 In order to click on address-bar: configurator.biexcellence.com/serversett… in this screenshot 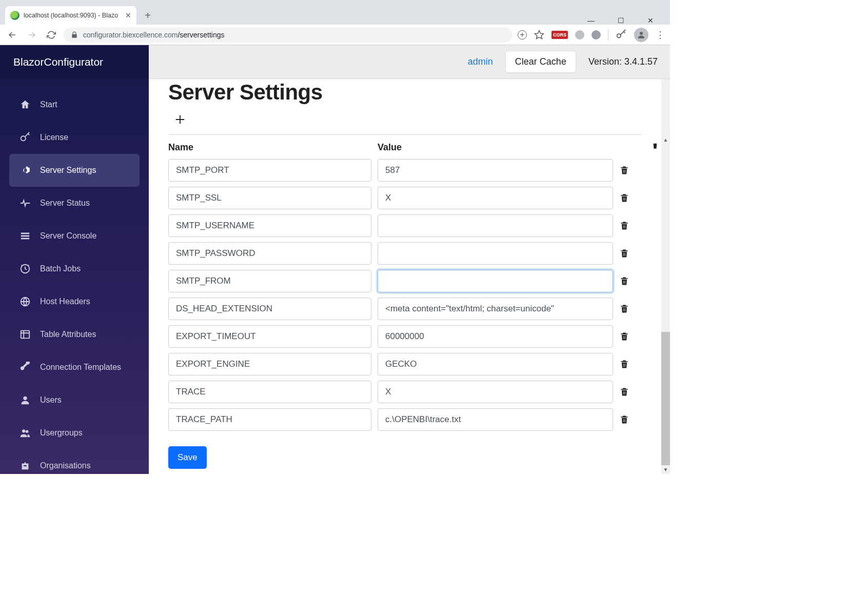, I will do `click(288, 35)`.